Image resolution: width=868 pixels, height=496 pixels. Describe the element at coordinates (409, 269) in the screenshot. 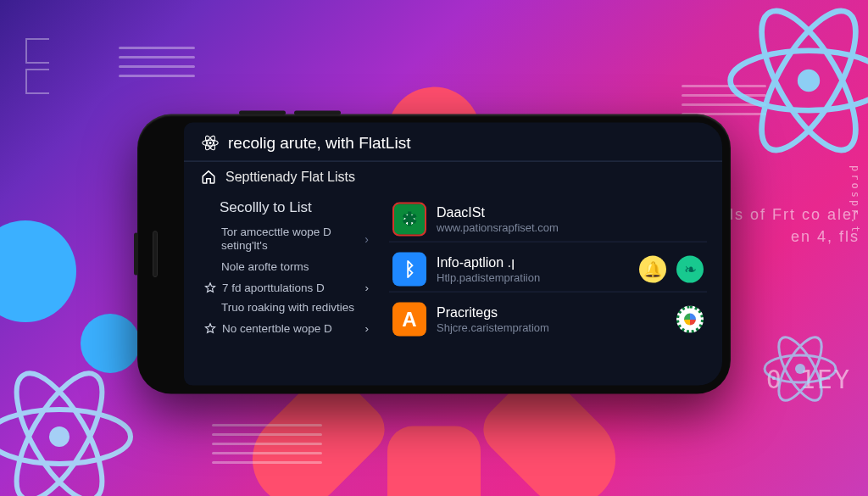

I see `app-icon: ᛒ` at that location.